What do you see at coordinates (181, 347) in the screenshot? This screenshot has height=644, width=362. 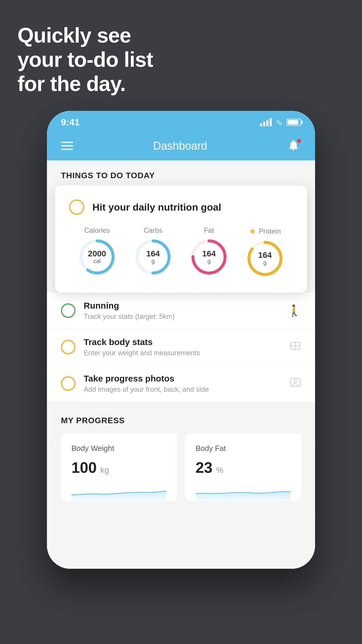 I see `list-item-body-stats: Track body stats Enter your weight and m…` at bounding box center [181, 347].